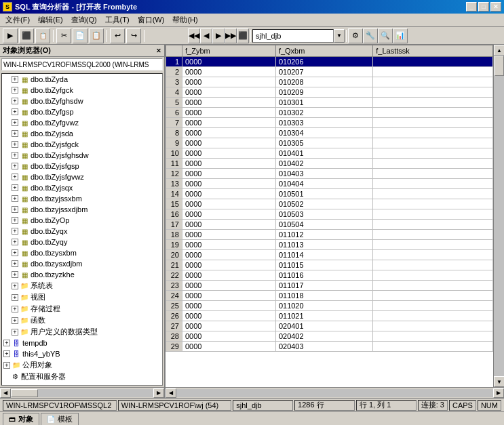 Image resolution: width=504 pixels, height=425 pixels. What do you see at coordinates (82, 79) in the screenshot?
I see `tree-item-tbZyda: + ▦ dbo.tbZyda` at bounding box center [82, 79].